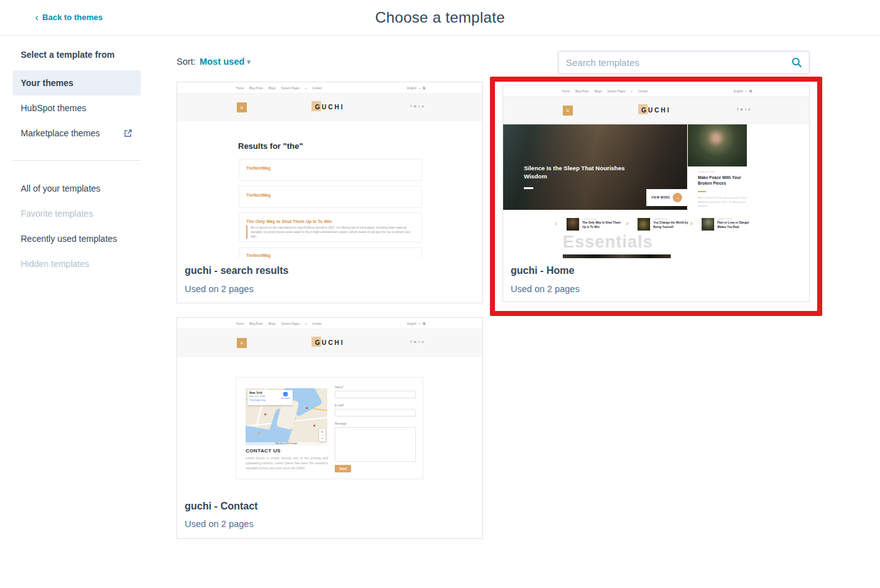  Describe the element at coordinates (412, 324) in the screenshot. I see `preview-language: English` at that location.